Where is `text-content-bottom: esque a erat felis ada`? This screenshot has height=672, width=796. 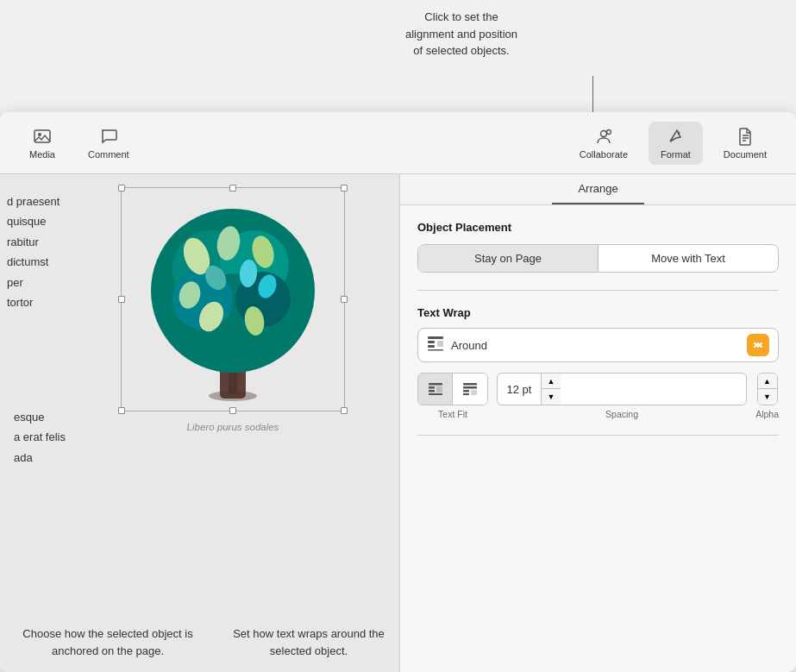
text-content-bottom: esque a erat felis ada is located at coordinates (74, 437).